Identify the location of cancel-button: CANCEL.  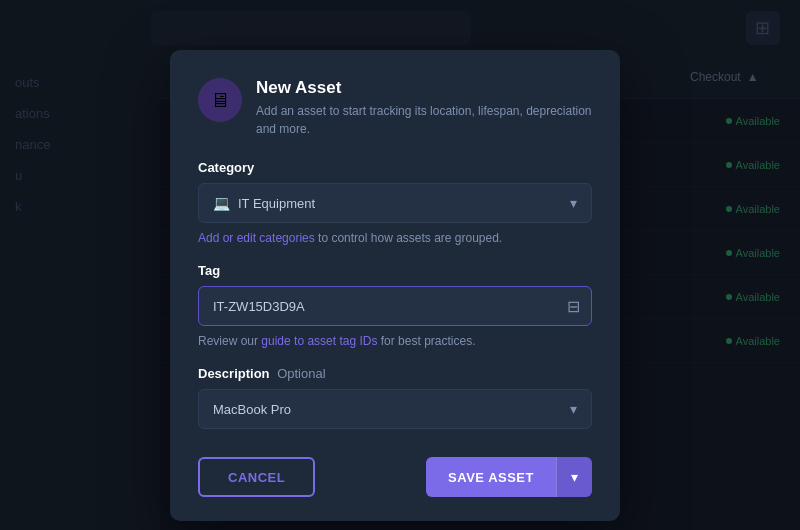
(256, 477).